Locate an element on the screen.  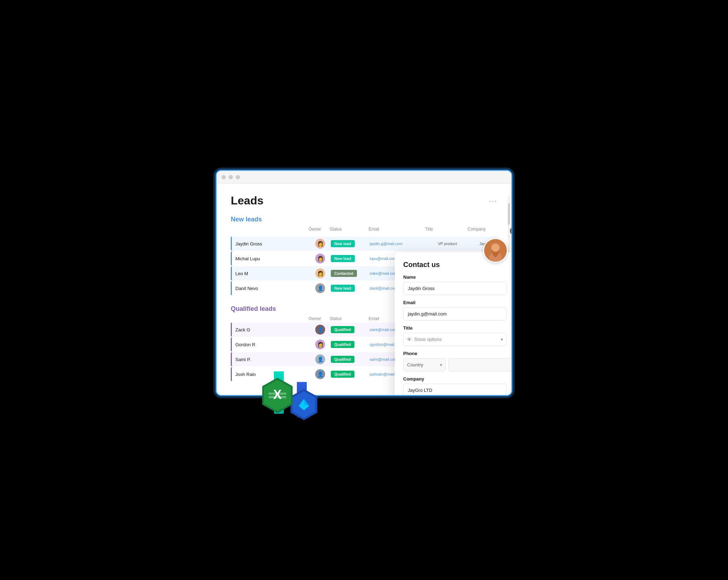
col-header-add: + is located at coordinates (511, 231).